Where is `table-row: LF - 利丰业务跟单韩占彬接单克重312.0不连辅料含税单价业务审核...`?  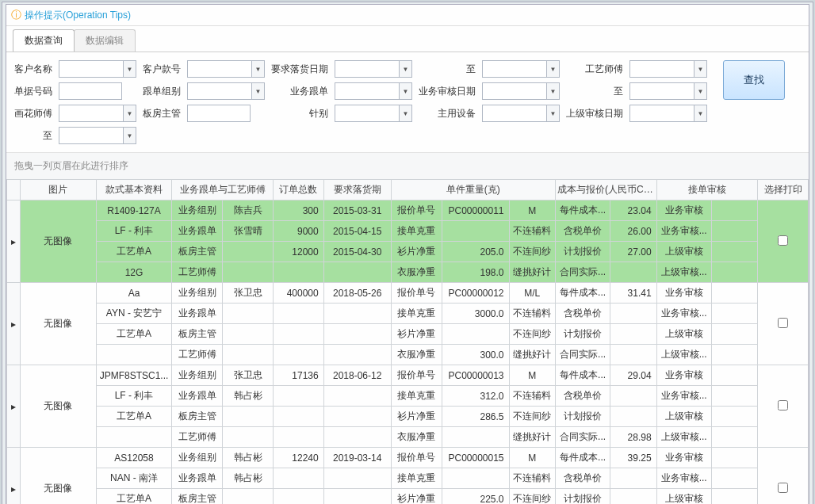
table-row: LF - 利丰业务跟单韩占彬接单克重312.0不连辅料含税单价业务审核... is located at coordinates (408, 396).